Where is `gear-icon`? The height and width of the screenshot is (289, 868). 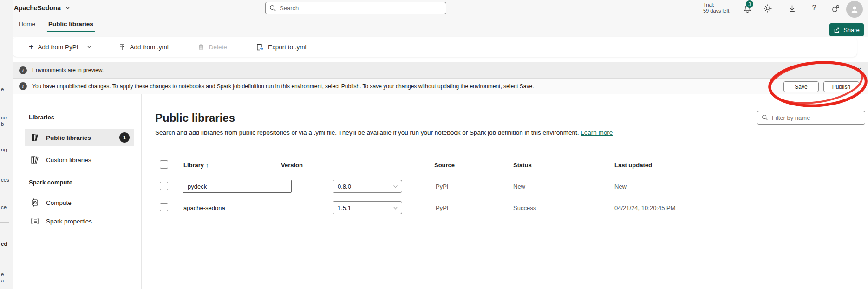 gear-icon is located at coordinates (768, 8).